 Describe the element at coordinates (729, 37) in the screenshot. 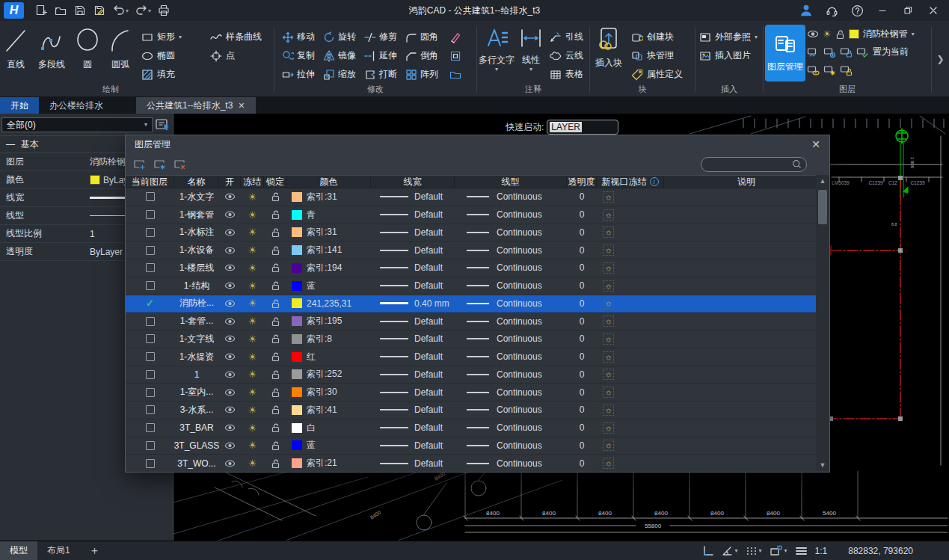

I see `xref-tool: 外部参照▾` at that location.